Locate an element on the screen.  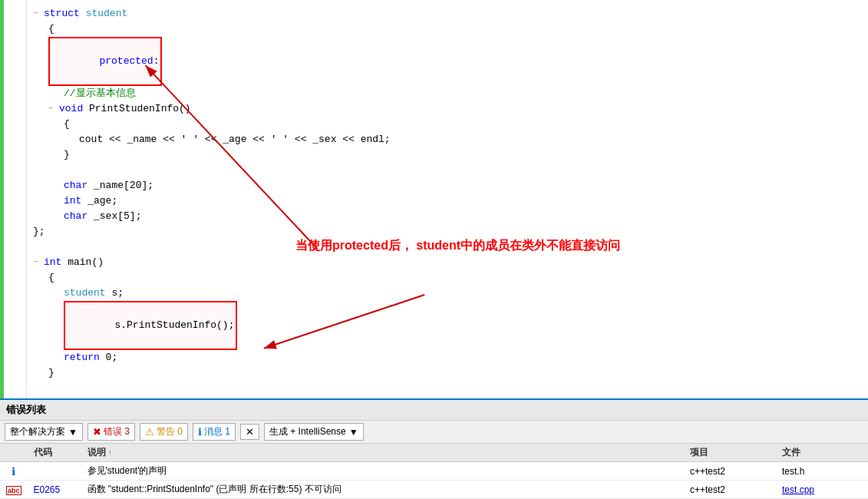
warn-filter-btn: ⚠ 警告 0 is located at coordinates (164, 431).